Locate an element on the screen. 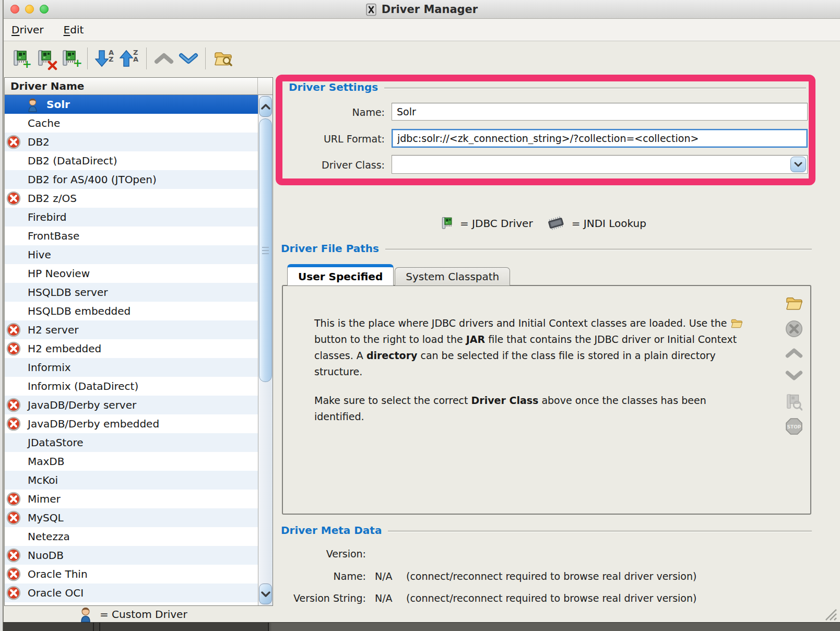 The width and height of the screenshot is (840, 631). driver-row: Informix is located at coordinates (132, 367).